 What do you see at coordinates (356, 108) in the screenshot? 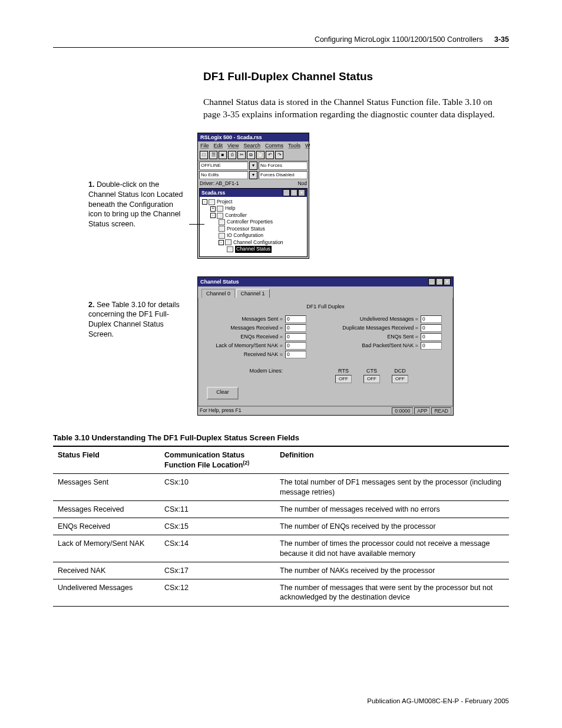
I see `section-paragraph: Channel Status data is stored in the Cha…` at bounding box center [356, 108].